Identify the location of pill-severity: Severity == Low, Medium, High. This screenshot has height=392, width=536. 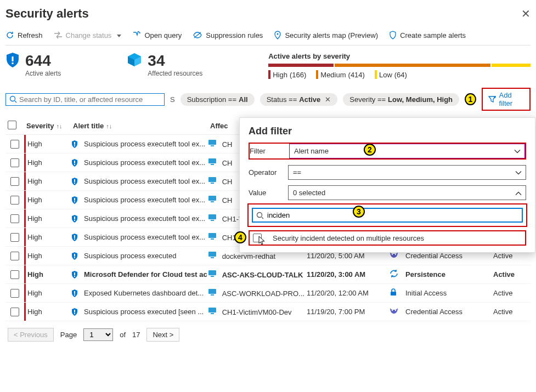
(401, 100).